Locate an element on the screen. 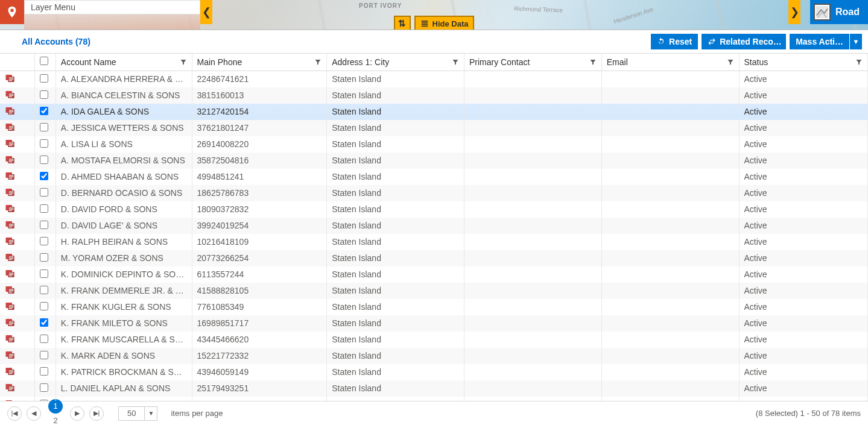 The width and height of the screenshot is (868, 425). table-row: D. AHMED SHAABAN & SONS4994851241Staten … is located at coordinates (434, 177).